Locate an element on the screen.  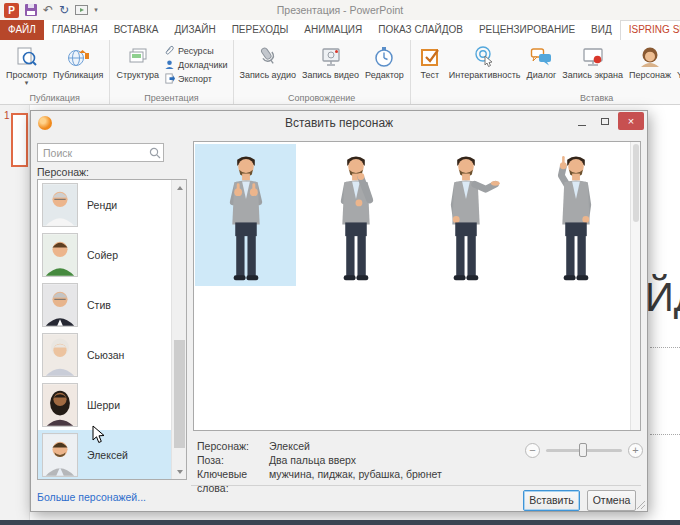
dialog-title: Вставить персонаж is located at coordinates (339, 123).